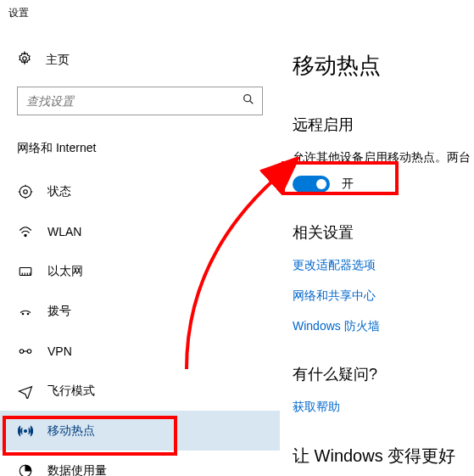  I want to click on ethernet-icon, so click(25, 272).